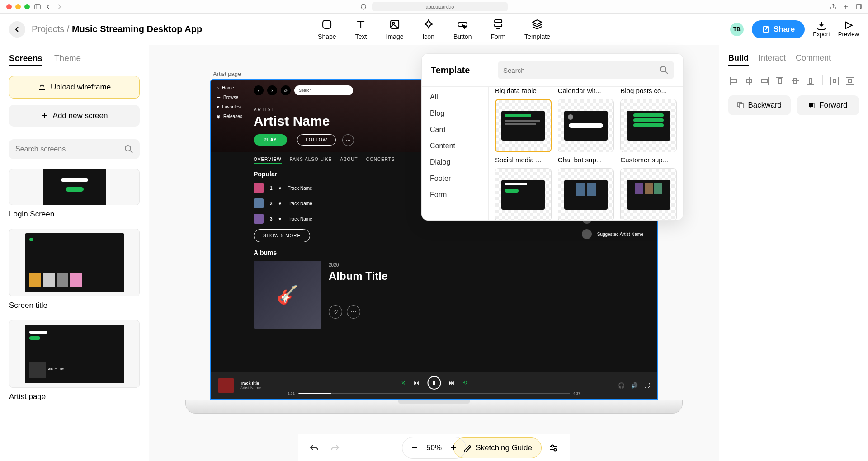 This screenshot has height=461, width=868. What do you see at coordinates (648, 160) in the screenshot?
I see `template-title: Customer sup...` at bounding box center [648, 160].